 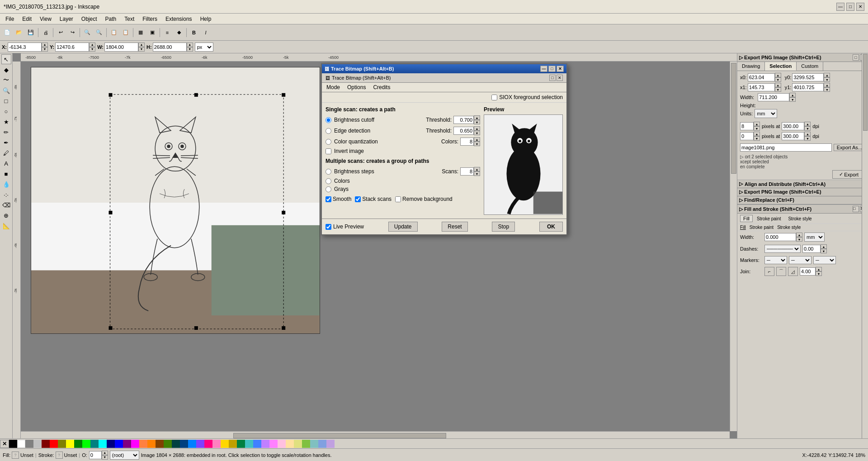 I want to click on filename-input, so click(x=786, y=147).